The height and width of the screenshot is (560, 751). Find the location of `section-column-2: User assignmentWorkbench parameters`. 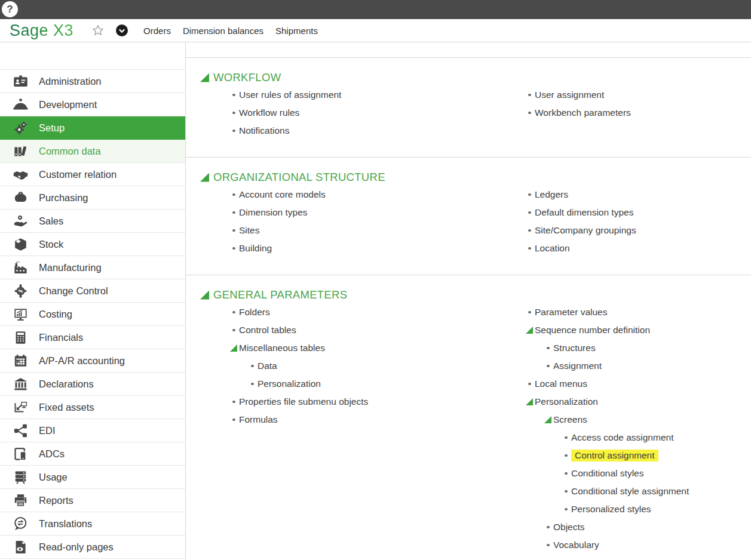

section-column-2: User assignmentWorkbench parameters is located at coordinates (631, 113).